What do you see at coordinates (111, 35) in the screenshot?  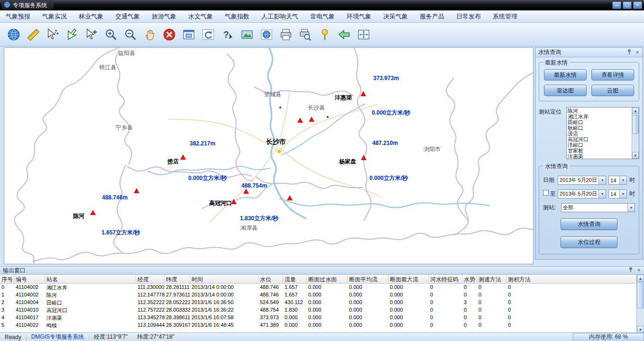 I see `zoom-in-icon` at bounding box center [111, 35].